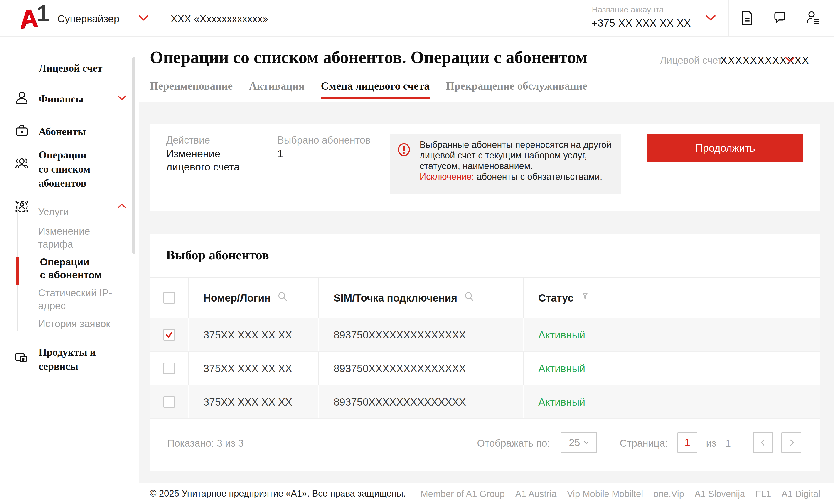  I want to click on profile-list-icon, so click(812, 18).